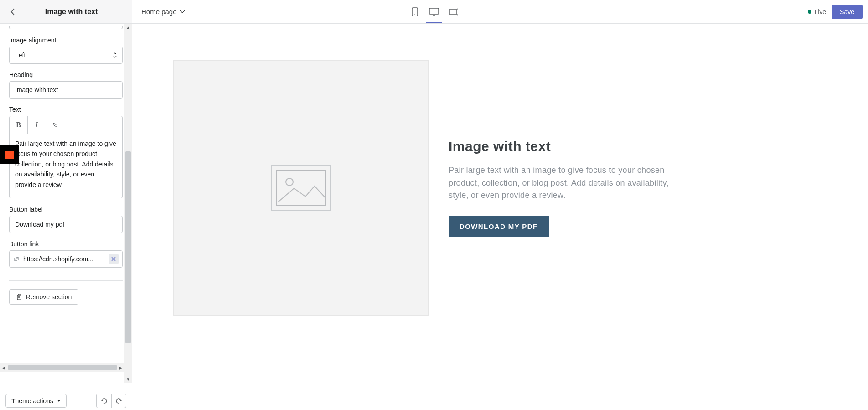 The image size is (868, 410). What do you see at coordinates (10, 155) in the screenshot?
I see `recording-indicator` at bounding box center [10, 155].